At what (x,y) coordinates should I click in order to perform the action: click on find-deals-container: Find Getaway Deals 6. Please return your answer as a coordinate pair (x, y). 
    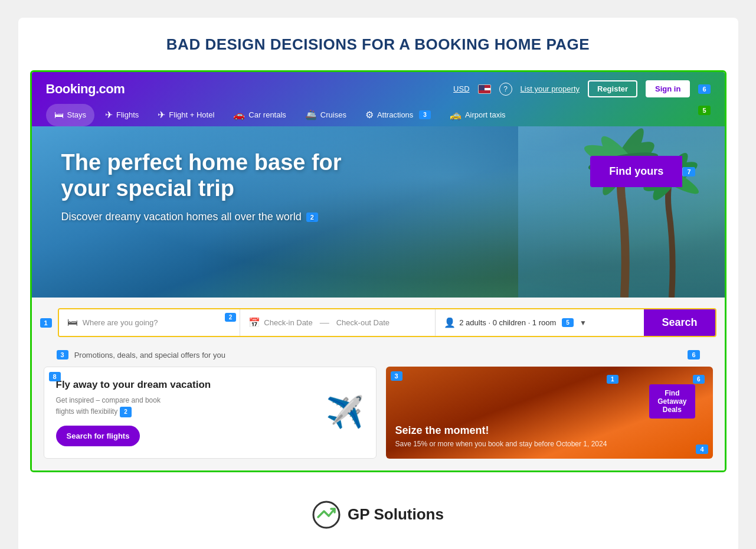
    Looking at the image, I should click on (698, 379).